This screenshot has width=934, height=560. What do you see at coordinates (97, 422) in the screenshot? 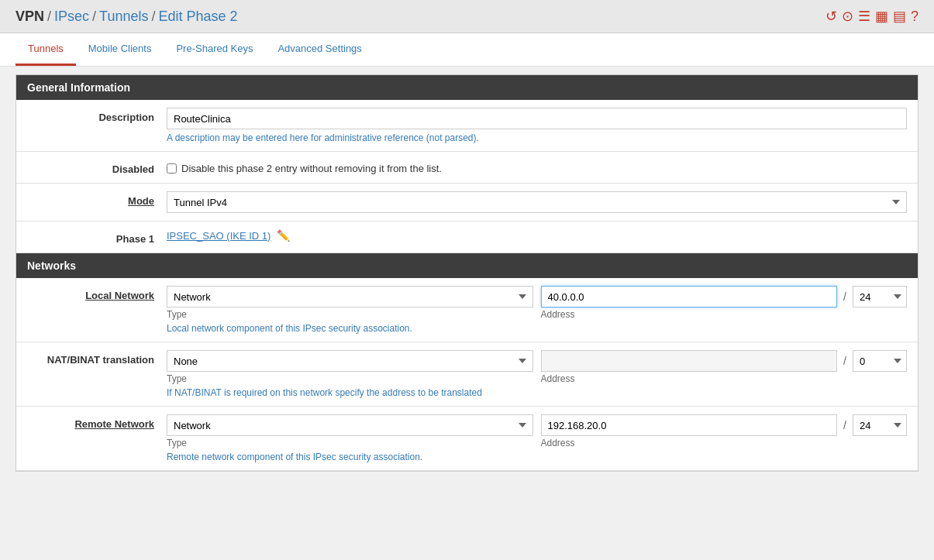
I see `remote-network-label: Remote Network` at bounding box center [97, 422].